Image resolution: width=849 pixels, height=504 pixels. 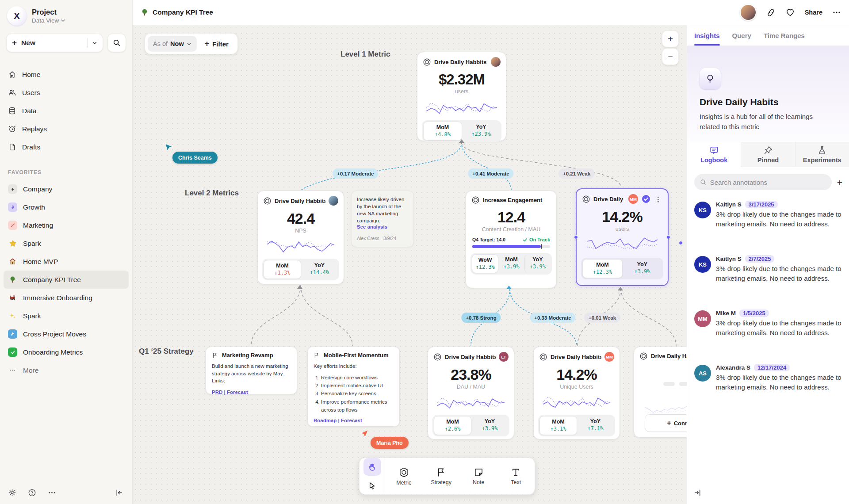 I want to click on subtab-experiments: Experiments, so click(x=822, y=155).